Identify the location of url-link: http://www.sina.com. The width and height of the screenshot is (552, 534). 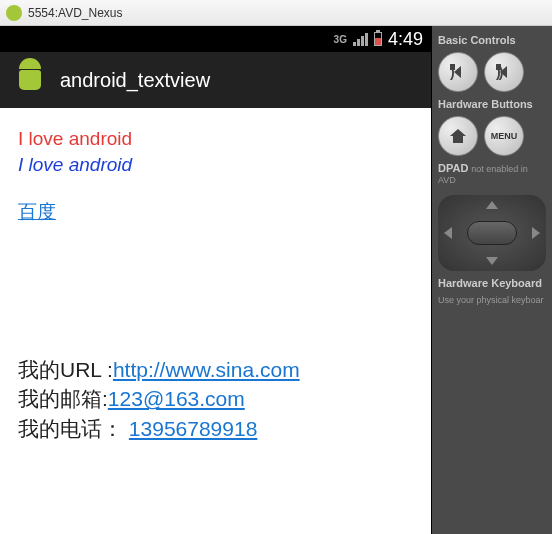
(206, 370).